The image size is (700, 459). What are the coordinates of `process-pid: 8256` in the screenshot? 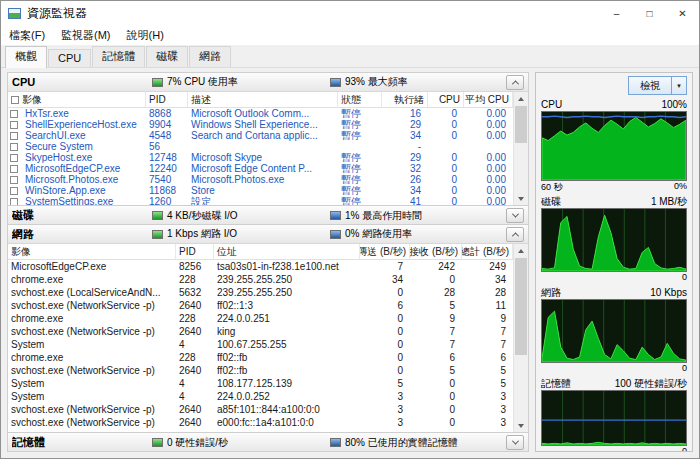 It's located at (195, 266).